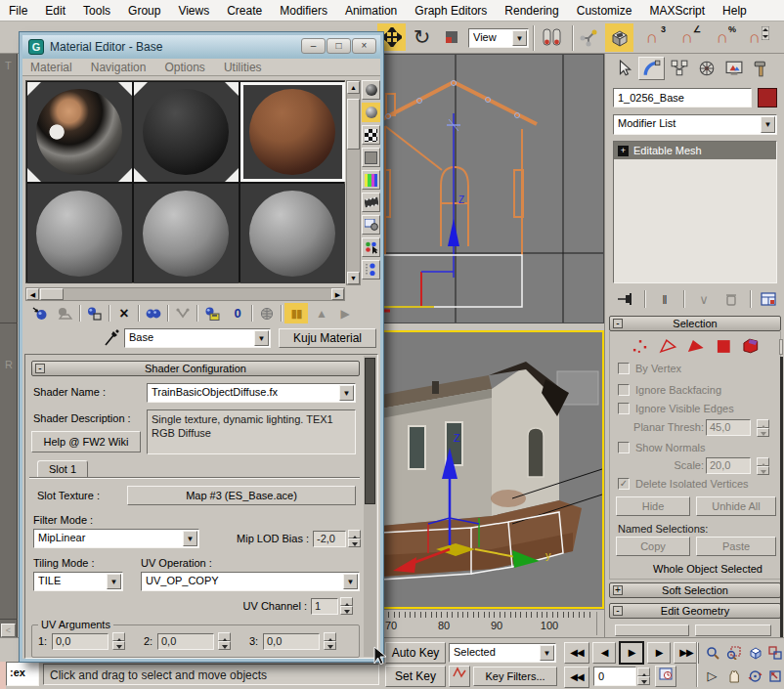 The width and height of the screenshot is (784, 689). I want to click on tab-utilities, so click(761, 68).